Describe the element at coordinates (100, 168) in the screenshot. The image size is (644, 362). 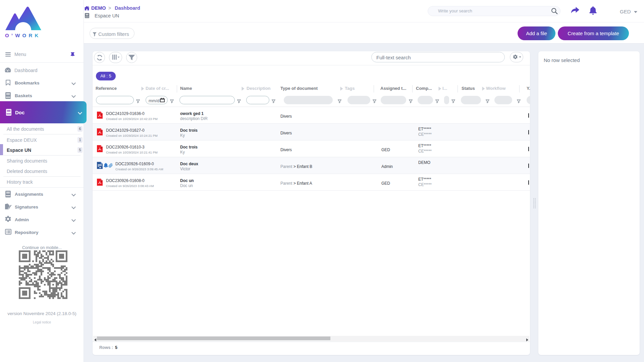
I see `svg-text: w` at that location.